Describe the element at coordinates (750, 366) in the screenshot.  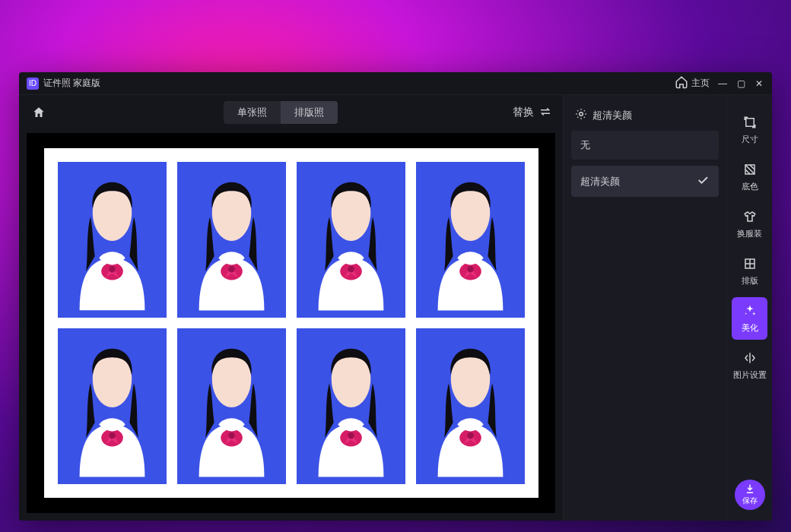
I see `side-tab-settings: 图片设置` at that location.